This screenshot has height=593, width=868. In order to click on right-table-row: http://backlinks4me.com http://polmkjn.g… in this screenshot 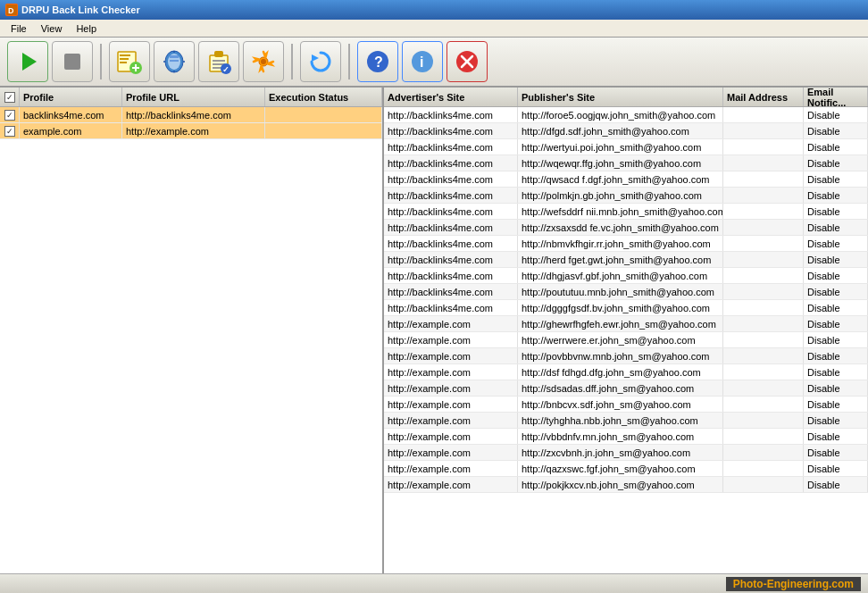, I will do `click(626, 196)`.